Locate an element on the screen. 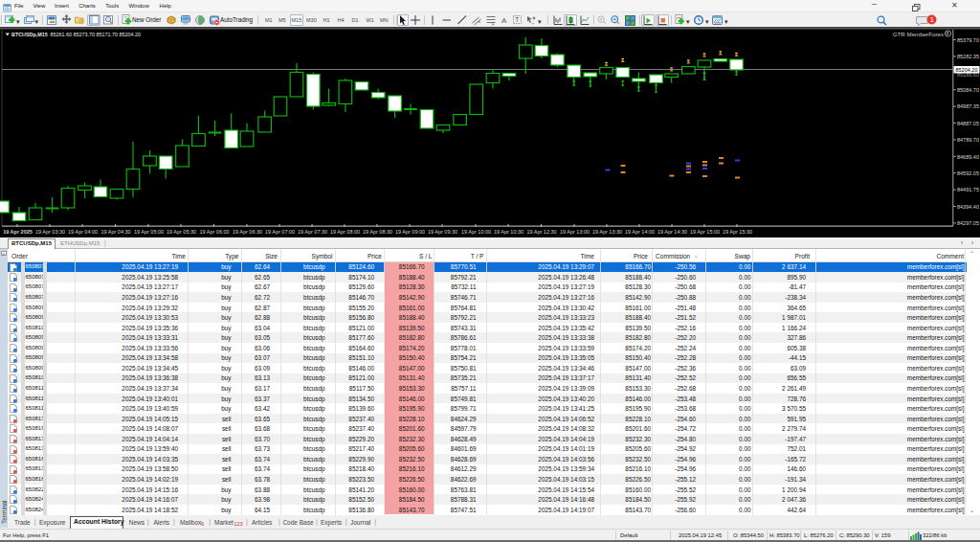 The width and height of the screenshot is (980, 542). svg-text: 84297.05 is located at coordinates (969, 223).